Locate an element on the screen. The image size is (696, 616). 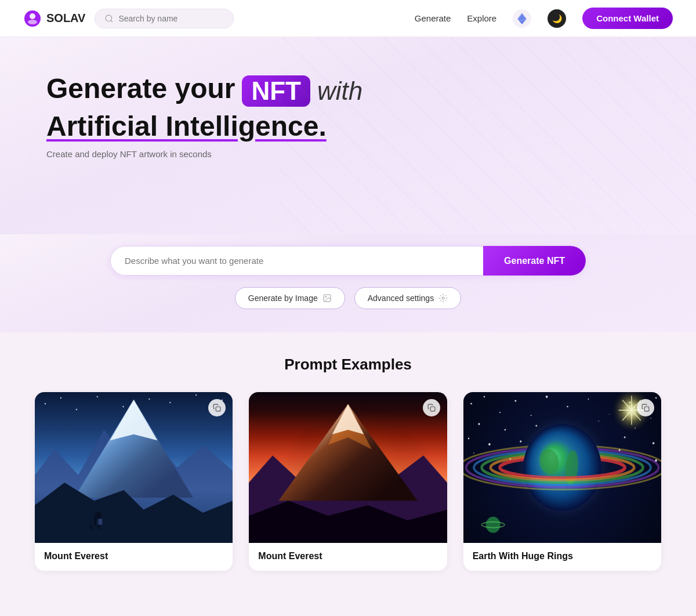
generate-by-image-label: Generate by Image is located at coordinates (283, 298).